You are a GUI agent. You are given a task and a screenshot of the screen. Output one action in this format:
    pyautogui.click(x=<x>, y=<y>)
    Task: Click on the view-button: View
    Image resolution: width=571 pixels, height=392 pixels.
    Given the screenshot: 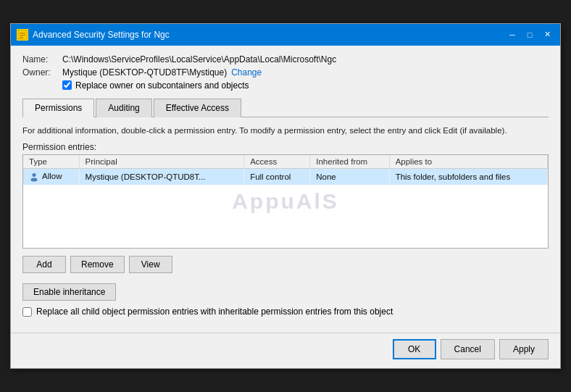 What is the action you would take?
    pyautogui.click(x=151, y=264)
    